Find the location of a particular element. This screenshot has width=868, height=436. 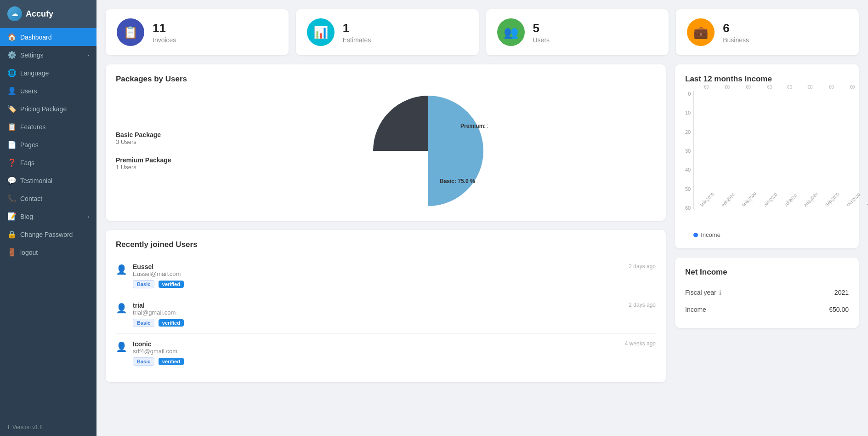

y-label: 60 is located at coordinates (688, 208).